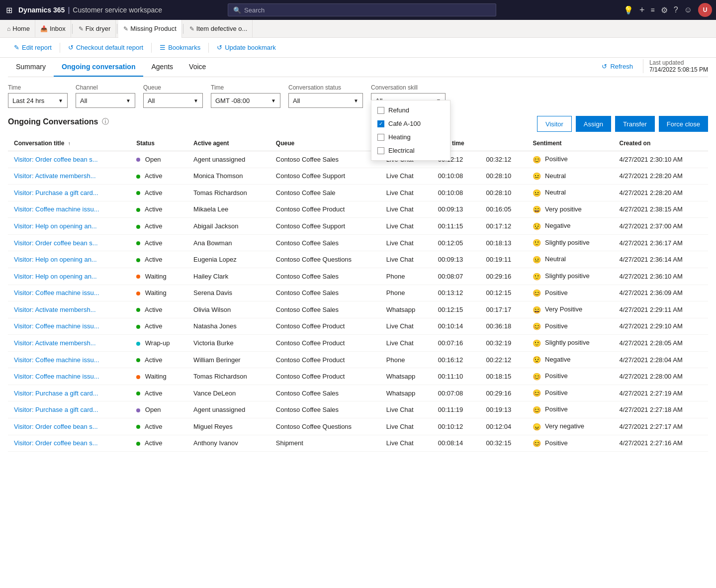 Image resolution: width=716 pixels, height=588 pixels. What do you see at coordinates (381, 151) in the screenshot?
I see `skill-checkbox-electrical` at bounding box center [381, 151].